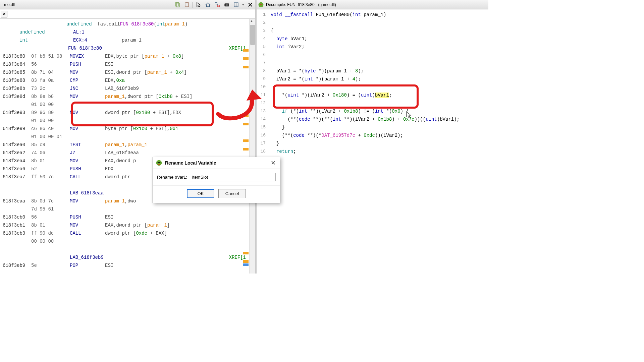 The width and height of the screenshot is (644, 362). Describe the element at coordinates (250, 5) in the screenshot. I see `close-panel-icon` at that location.